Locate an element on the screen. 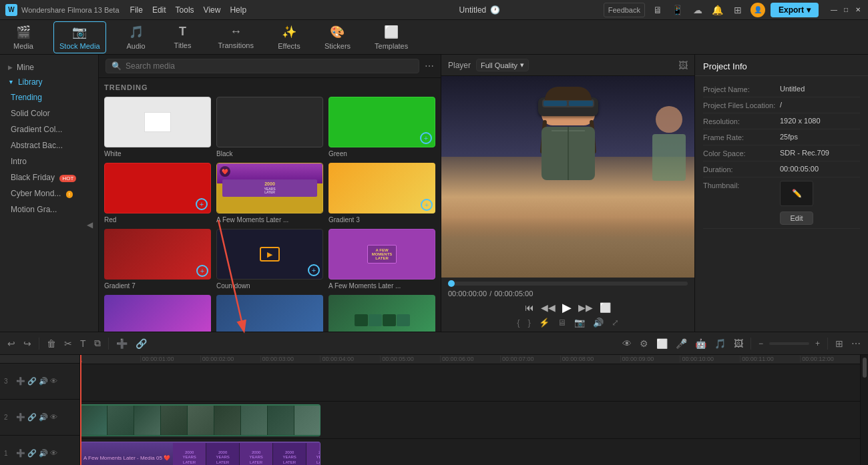 This screenshot has width=868, height=465. media-item-white: White is located at coordinates (158, 127).